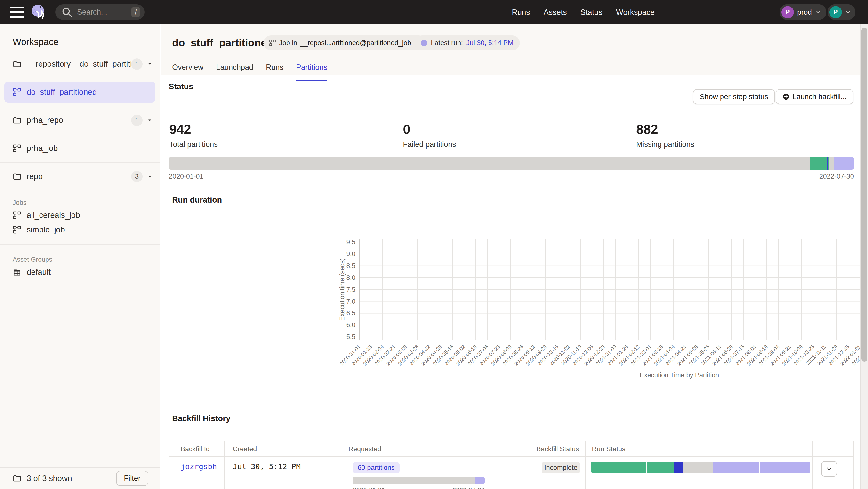 Image resolution: width=868 pixels, height=489 pixels. Describe the element at coordinates (507, 134) in the screenshot. I see `partition-stats: 942Total partitions0Failed partitions882…` at that location.